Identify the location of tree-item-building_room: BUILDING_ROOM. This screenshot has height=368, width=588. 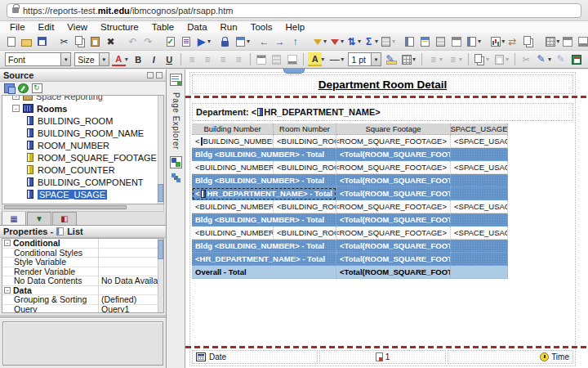
(83, 121).